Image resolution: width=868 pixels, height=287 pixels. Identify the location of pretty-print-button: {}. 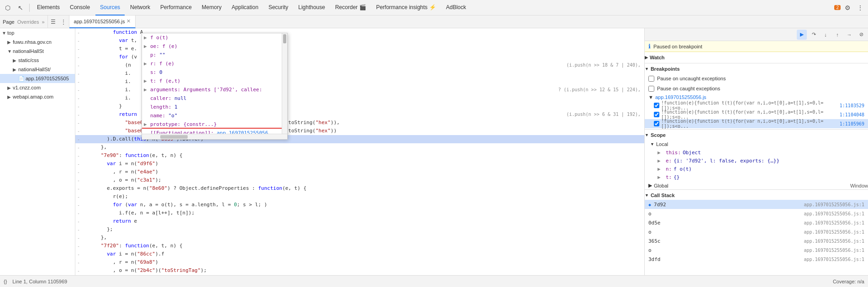
(5, 282).